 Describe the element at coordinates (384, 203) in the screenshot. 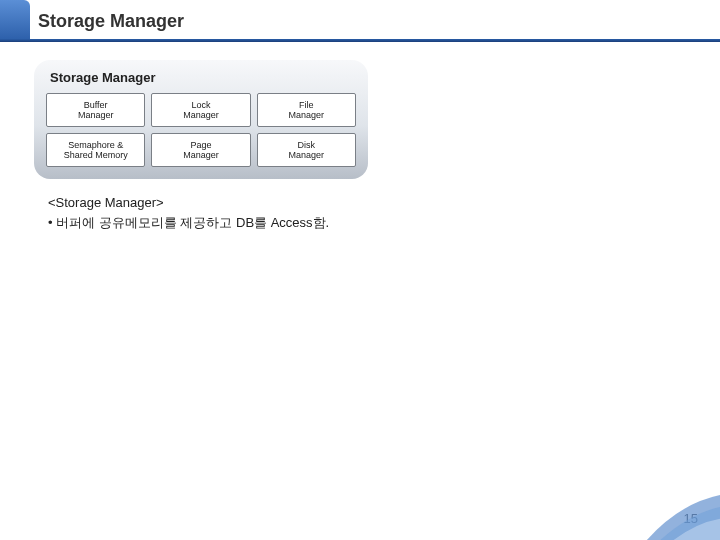

I see `description-heading: <Storage Manager>` at that location.